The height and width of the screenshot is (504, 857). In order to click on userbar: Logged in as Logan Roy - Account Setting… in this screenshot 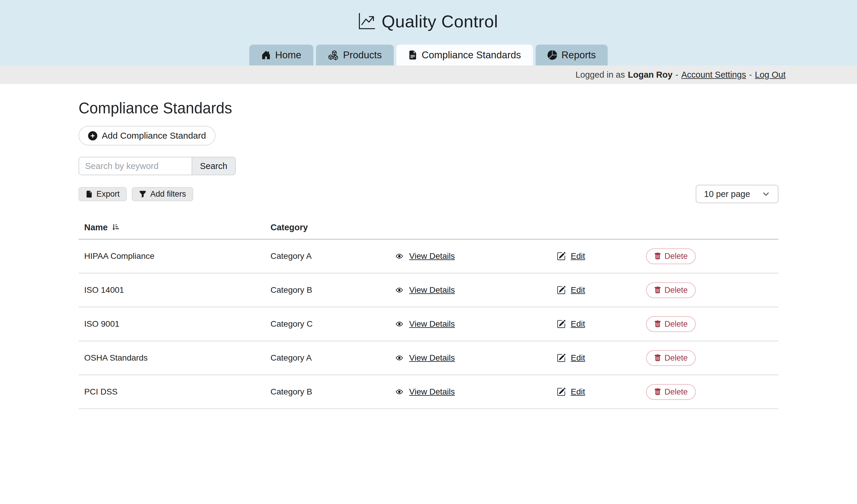, I will do `click(428, 75)`.